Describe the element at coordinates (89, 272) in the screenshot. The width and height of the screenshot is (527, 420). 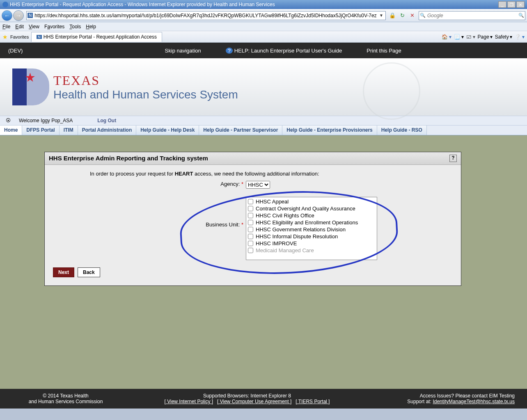
I see `back-button-form: Back` at that location.